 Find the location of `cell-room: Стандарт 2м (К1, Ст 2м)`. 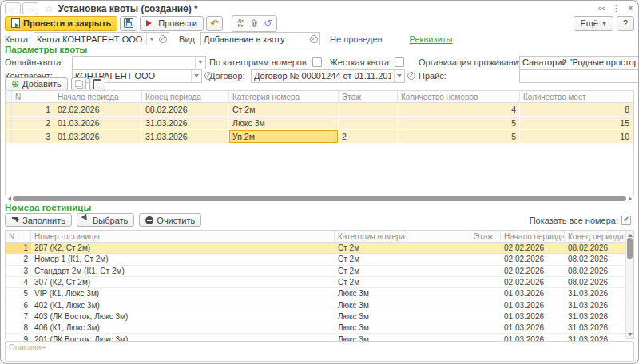

cell-room: Стандарт 2м (К1, Ст 2м) is located at coordinates (183, 271).